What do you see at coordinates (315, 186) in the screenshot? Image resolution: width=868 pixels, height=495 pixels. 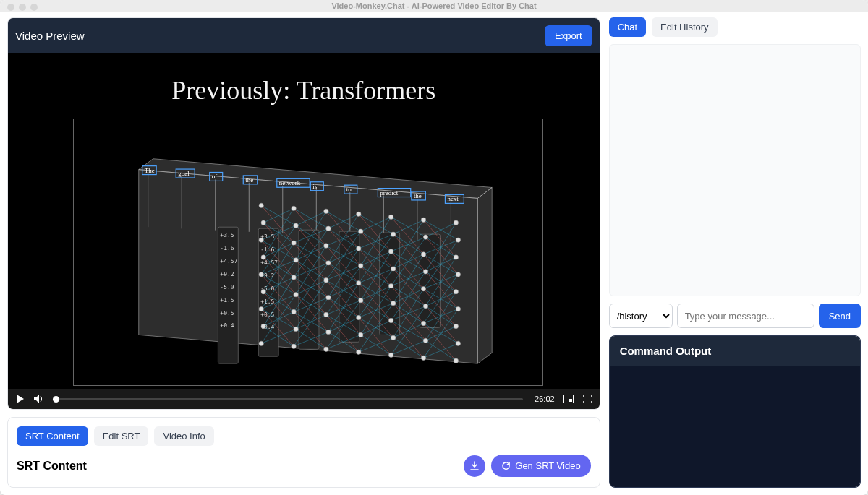 I see `svg-text: is` at bounding box center [315, 186].